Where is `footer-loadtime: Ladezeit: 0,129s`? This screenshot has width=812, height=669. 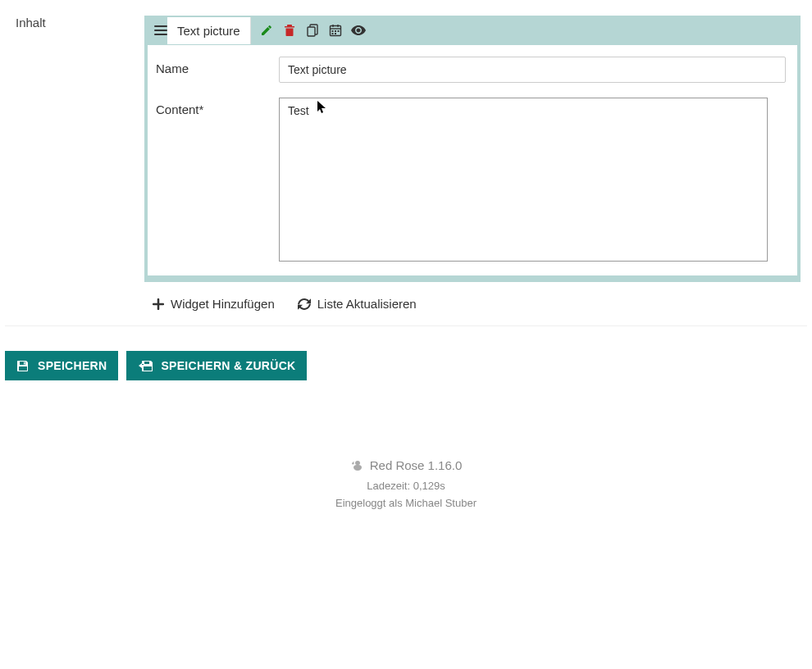
footer-loadtime: Ladezeit: 0,129s is located at coordinates (406, 487).